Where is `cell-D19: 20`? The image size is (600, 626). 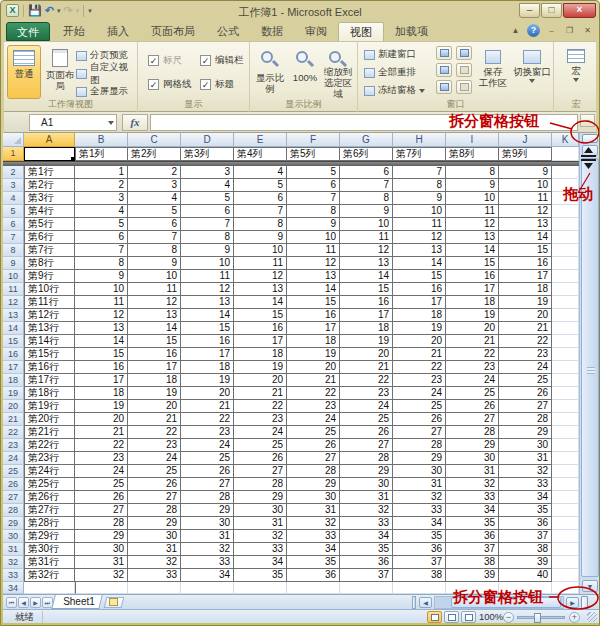
cell-D19: 20 is located at coordinates (208, 394).